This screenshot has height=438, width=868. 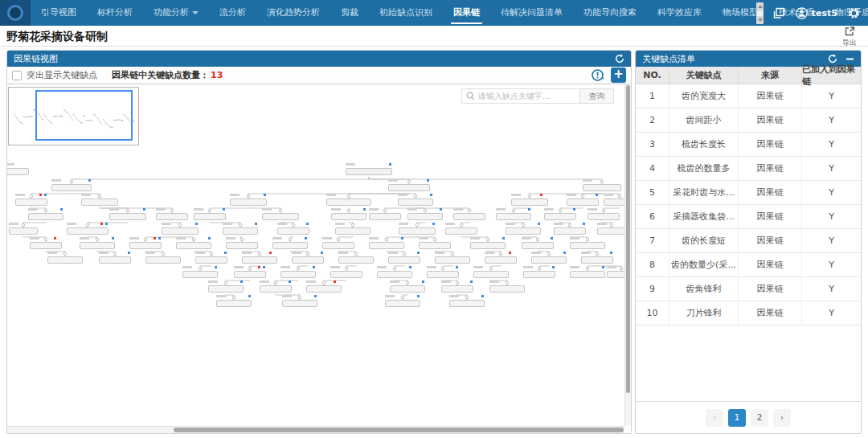 I want to click on export-button: 导出, so click(x=850, y=37).